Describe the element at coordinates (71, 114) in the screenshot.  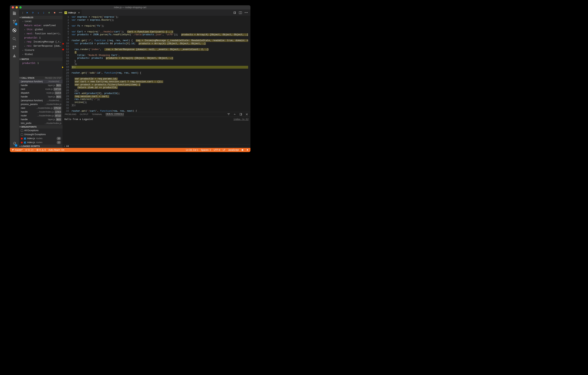
I see `panel-tab-problems: PROBLEMS` at that location.